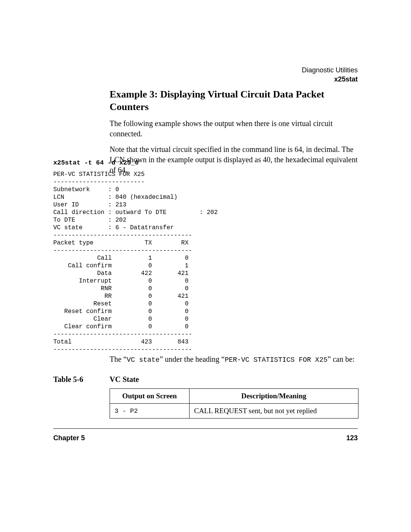 This screenshot has width=411, height=532. Describe the element at coordinates (341, 359) in the screenshot. I see `text-fragment: ” can be:` at that location.